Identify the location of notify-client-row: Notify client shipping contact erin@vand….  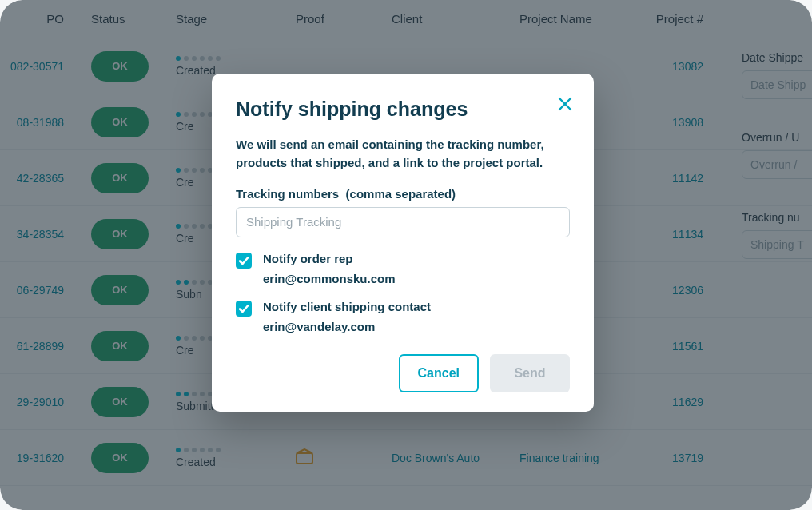
(403, 317).